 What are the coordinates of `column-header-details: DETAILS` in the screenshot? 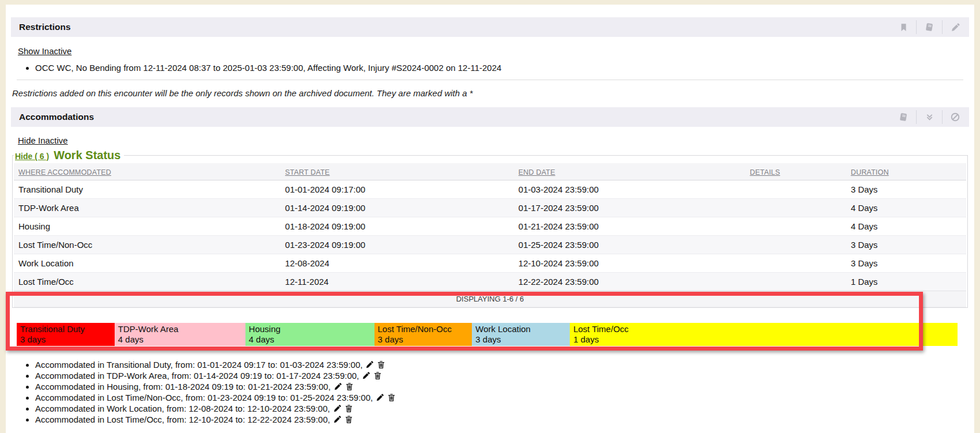 It's located at (765, 172).